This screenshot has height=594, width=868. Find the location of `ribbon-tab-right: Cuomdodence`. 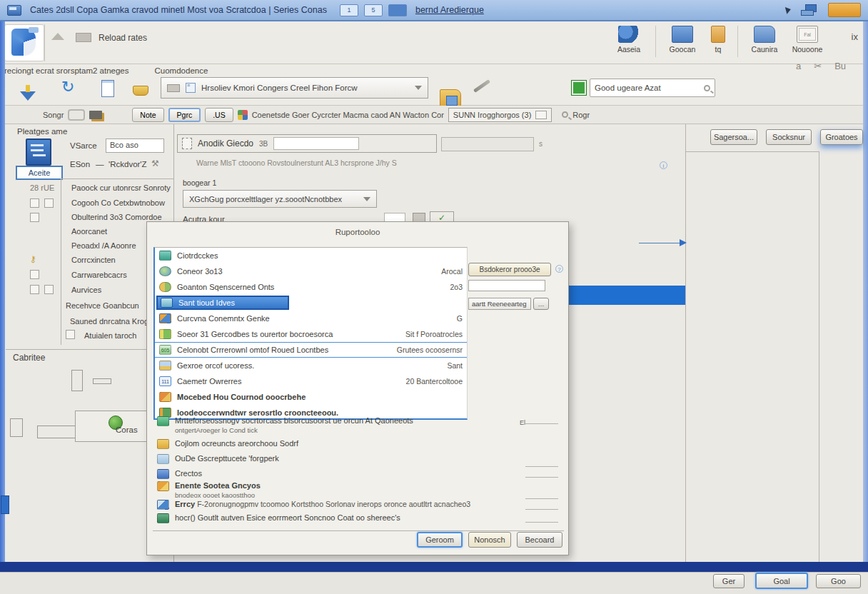

ribbon-tab-right: Cuomdodence is located at coordinates (181, 71).